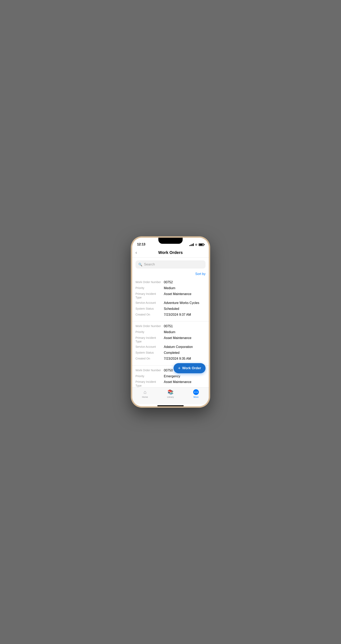  What do you see at coordinates (170, 243) in the screenshot?
I see `status-bar: 12:13 ⊛` at bounding box center [170, 243].